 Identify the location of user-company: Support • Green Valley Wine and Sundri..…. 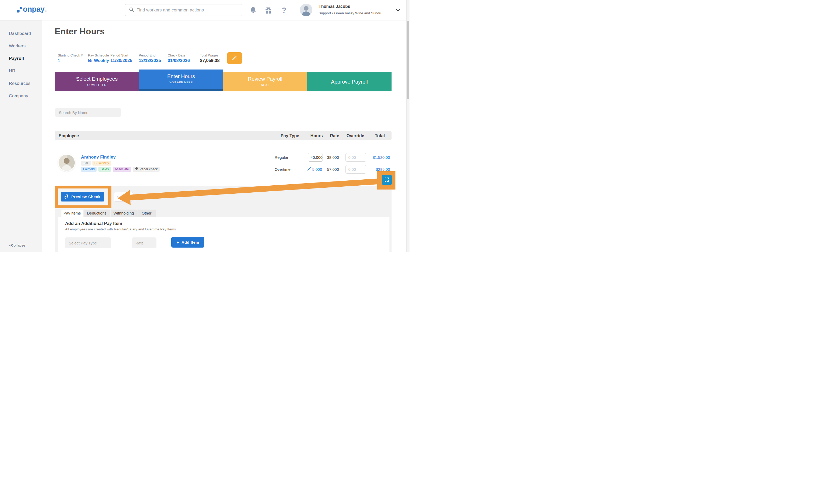
(353, 13).